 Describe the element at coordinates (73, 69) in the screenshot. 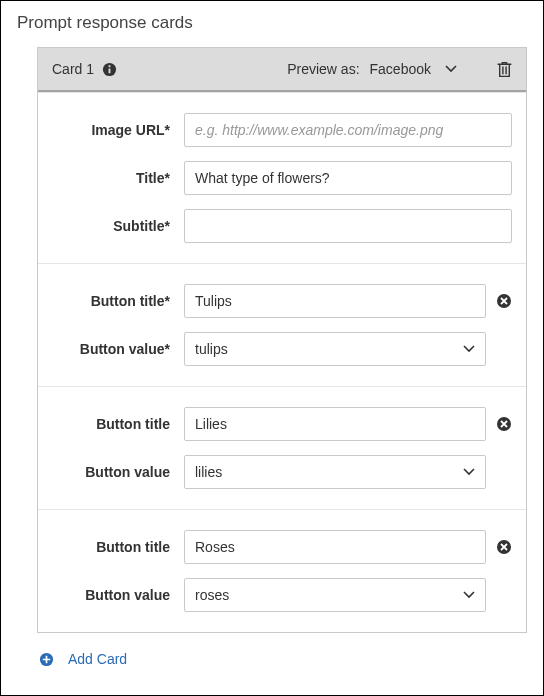

I see `card-label: Card 1` at that location.